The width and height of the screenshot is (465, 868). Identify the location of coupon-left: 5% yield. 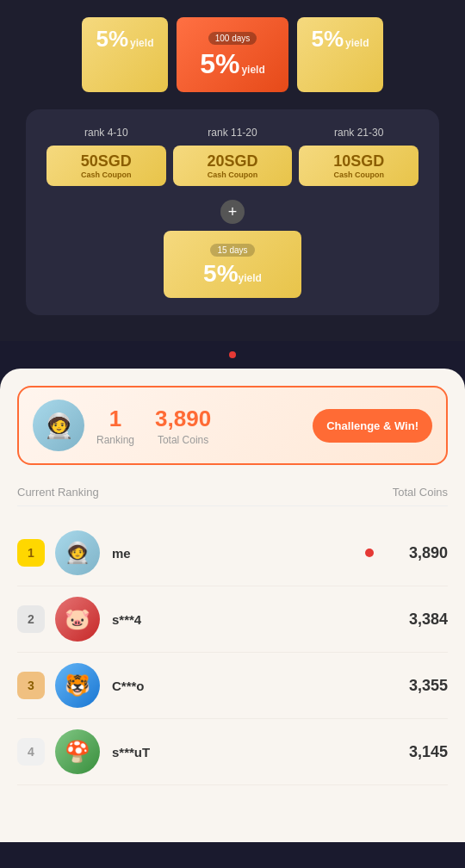
(125, 55).